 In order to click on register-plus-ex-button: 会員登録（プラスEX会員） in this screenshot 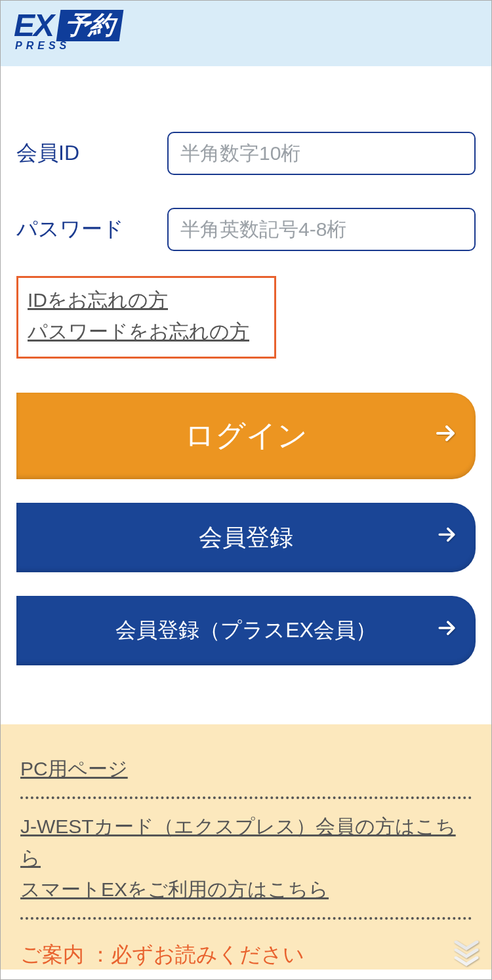, I will do `click(246, 631)`.